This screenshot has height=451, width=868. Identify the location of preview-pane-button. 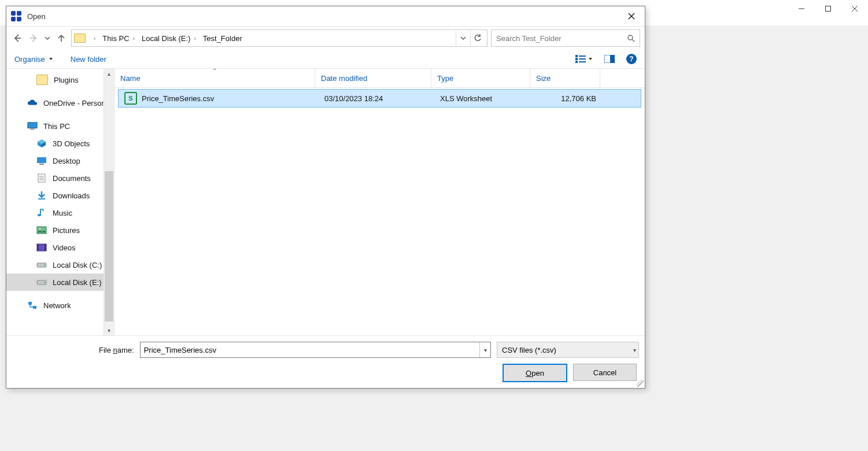
(610, 59).